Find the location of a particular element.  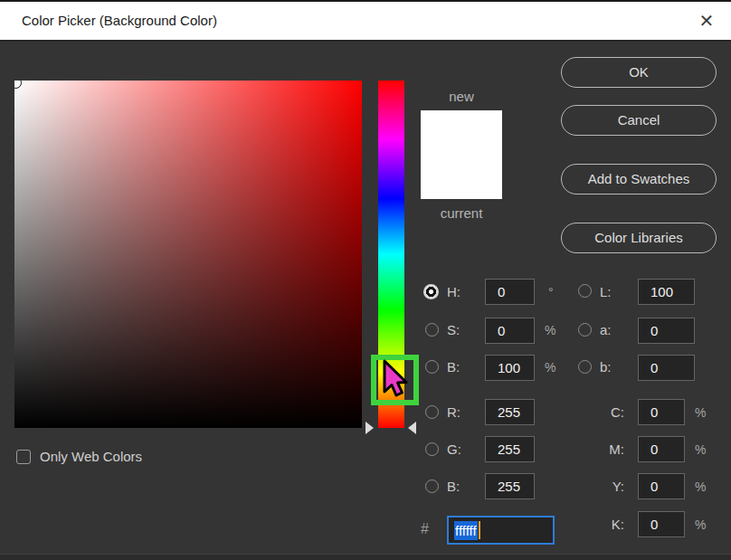

only-web-colors-label: Only Web Colors is located at coordinates (90, 457).